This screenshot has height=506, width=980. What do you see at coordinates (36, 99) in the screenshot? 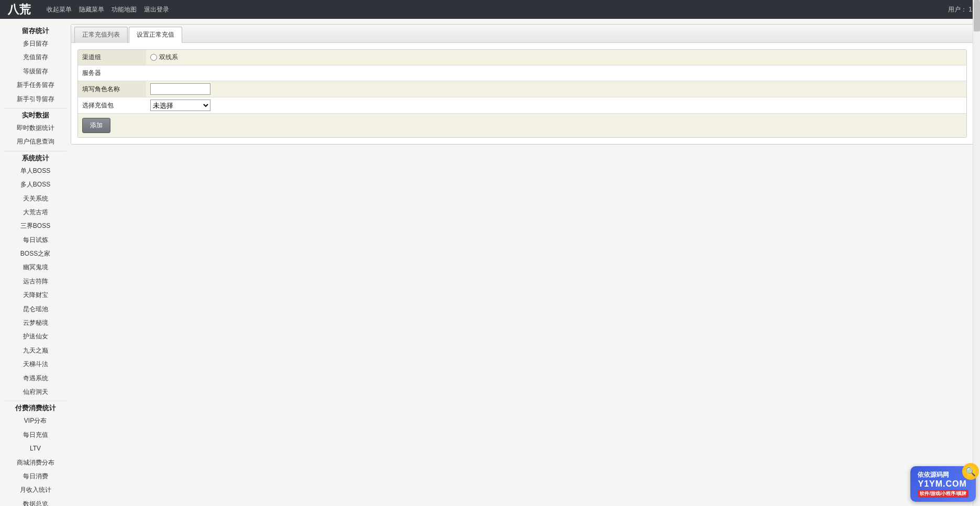
I see `sidebar-item: 新手引导留存` at bounding box center [36, 99].